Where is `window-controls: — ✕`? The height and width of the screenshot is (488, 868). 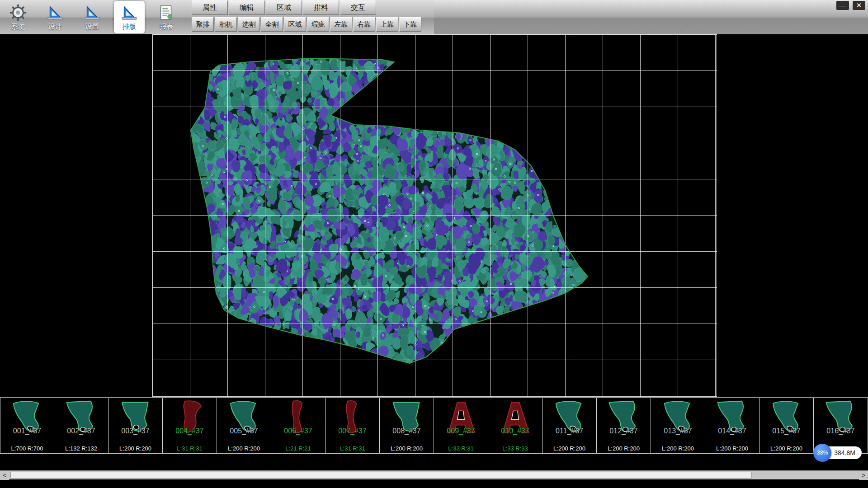 window-controls: — ✕ is located at coordinates (851, 5).